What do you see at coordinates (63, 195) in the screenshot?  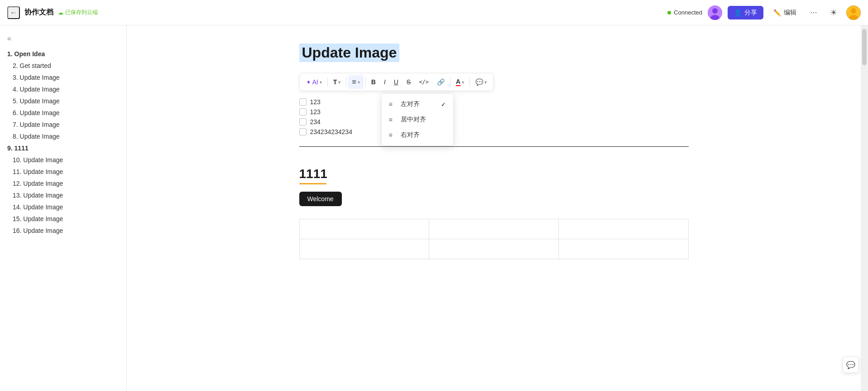 I see `sidebar-item-13: 13. Update Image` at bounding box center [63, 195].